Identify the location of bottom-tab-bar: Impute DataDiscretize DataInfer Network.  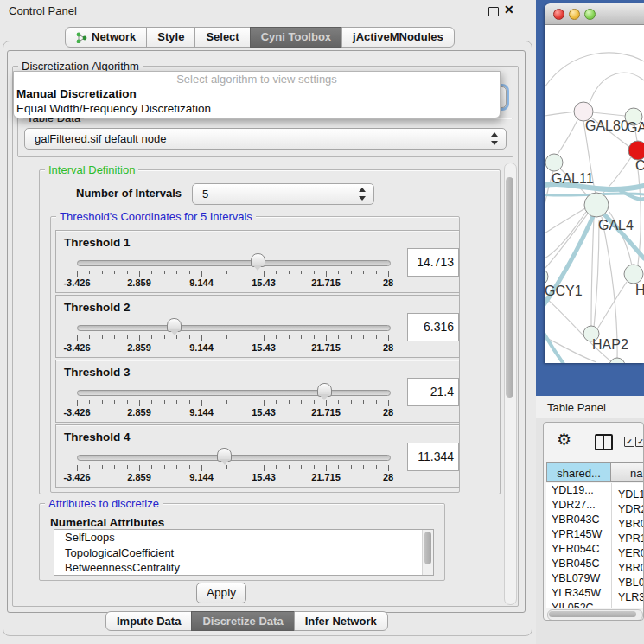
(247, 621).